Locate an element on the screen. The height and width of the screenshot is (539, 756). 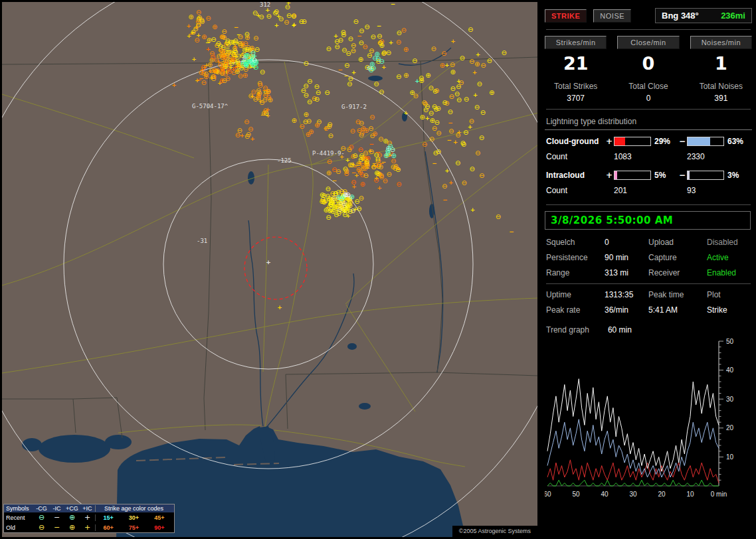
legend-col-neg-cg: -CG is located at coordinates (41, 508).